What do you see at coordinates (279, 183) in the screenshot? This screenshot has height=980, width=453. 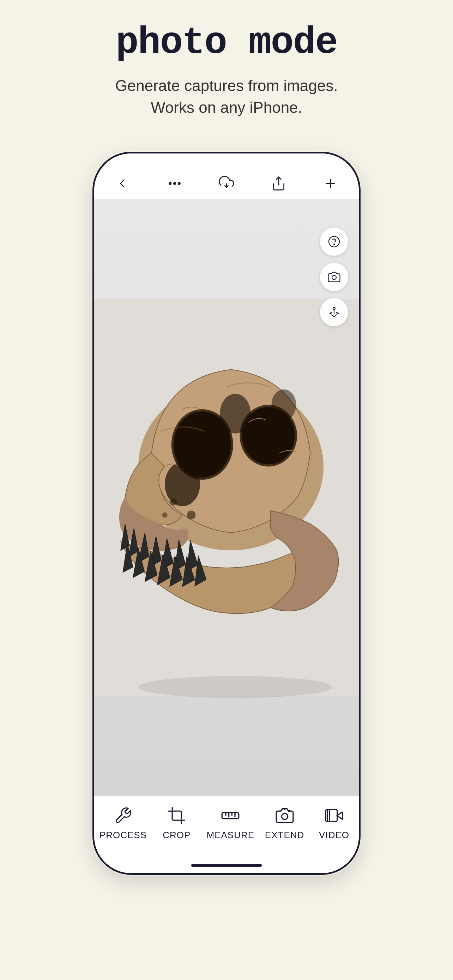 I see `share-button` at bounding box center [279, 183].